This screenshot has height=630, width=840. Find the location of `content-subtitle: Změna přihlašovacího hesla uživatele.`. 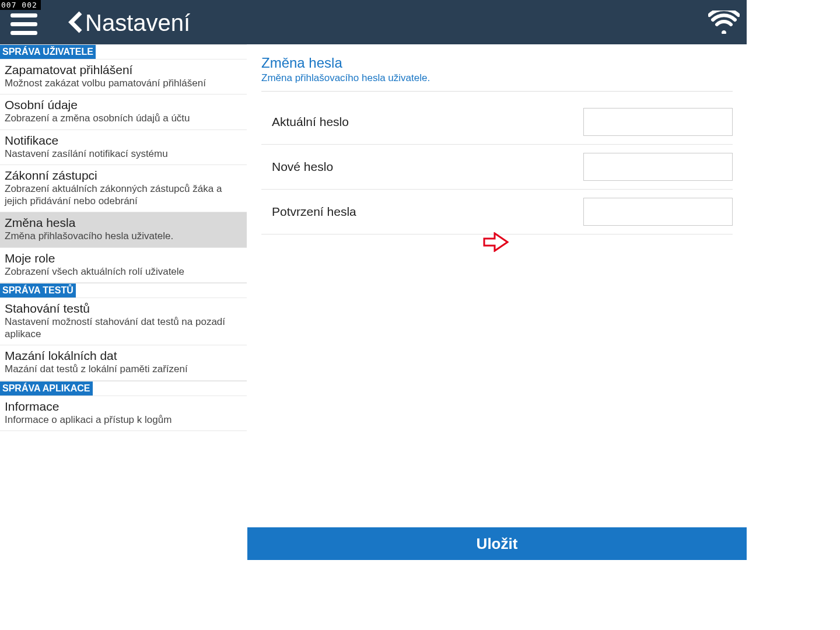

content-subtitle: Změna přihlašovacího hesla uživatele. is located at coordinates (497, 78).